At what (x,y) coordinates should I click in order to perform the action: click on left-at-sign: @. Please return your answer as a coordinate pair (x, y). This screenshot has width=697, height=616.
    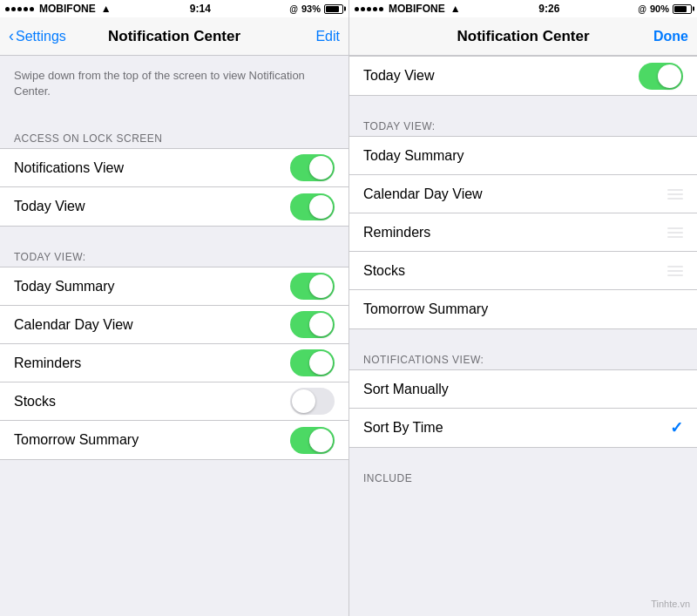
    Looking at the image, I should click on (294, 9).